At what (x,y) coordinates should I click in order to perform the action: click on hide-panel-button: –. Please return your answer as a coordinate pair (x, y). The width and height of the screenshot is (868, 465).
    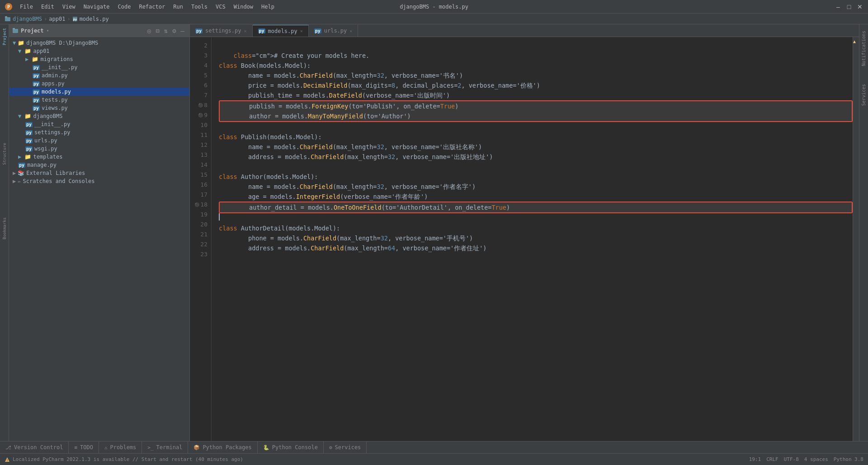
    Looking at the image, I should click on (183, 31).